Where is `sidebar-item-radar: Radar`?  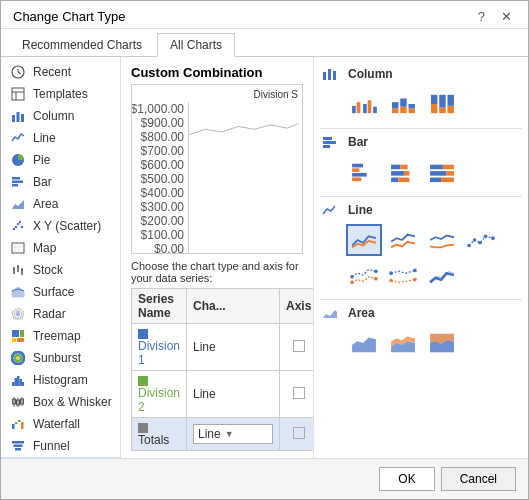 sidebar-item-radar: Radar is located at coordinates (60, 314).